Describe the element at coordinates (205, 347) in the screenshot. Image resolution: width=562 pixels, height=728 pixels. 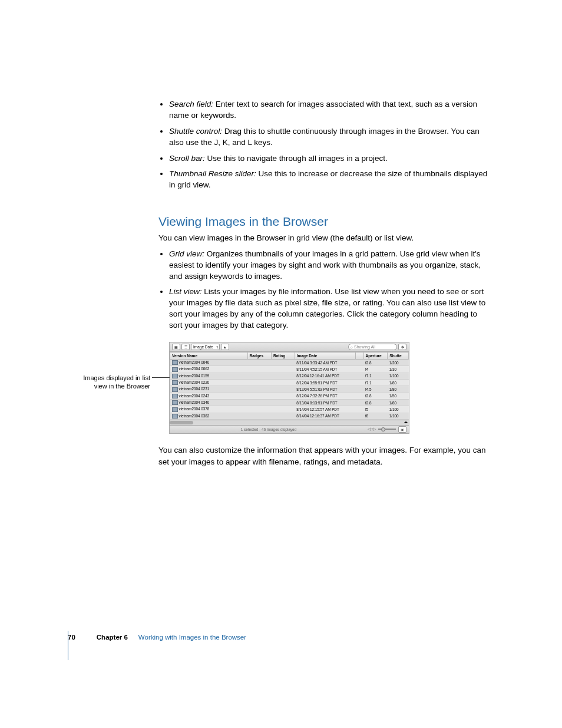
I see `sort-dropdown: Image Date` at that location.